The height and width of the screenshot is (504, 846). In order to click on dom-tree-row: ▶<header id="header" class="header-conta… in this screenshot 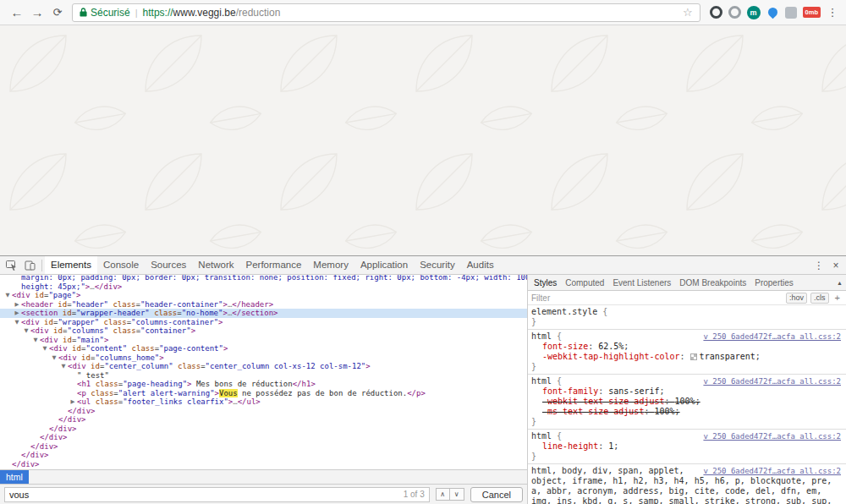, I will do `click(264, 304)`.